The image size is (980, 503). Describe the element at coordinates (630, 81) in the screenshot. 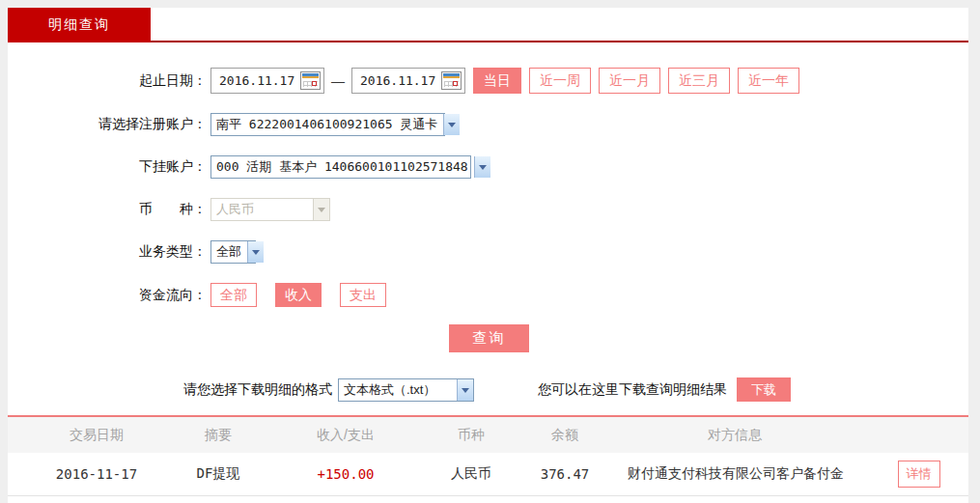

I see `quick-range-month-button: 近一月` at that location.